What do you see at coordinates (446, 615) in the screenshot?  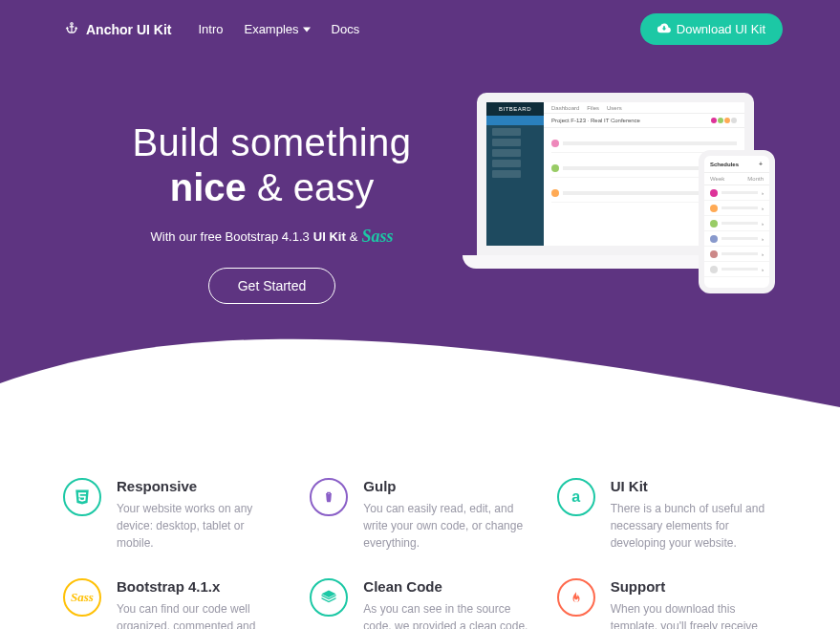 I see `feature-desc: As you can see in the source code, we pr…` at bounding box center [446, 615].